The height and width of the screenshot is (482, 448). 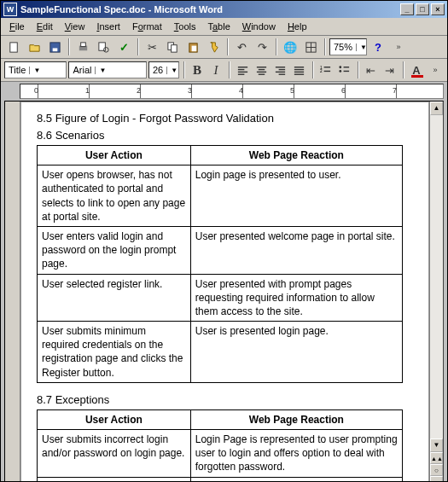 What do you see at coordinates (103, 47) in the screenshot?
I see `print-preview-icon` at bounding box center [103, 47].